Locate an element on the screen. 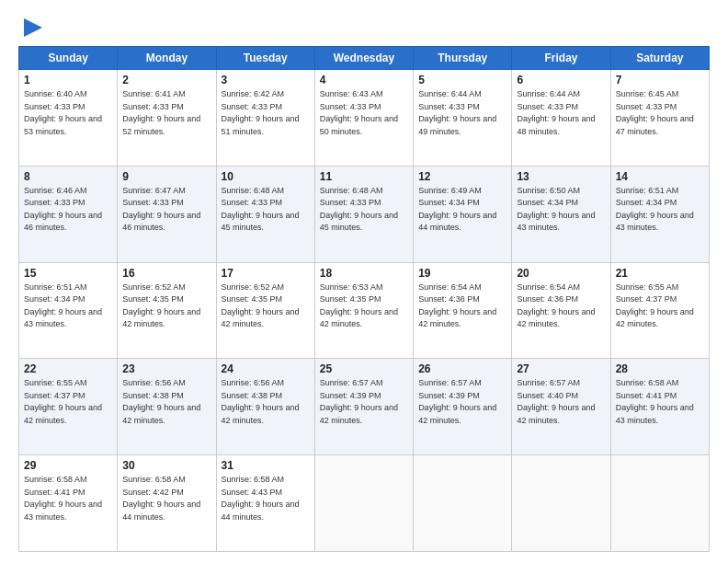  day-number: 30 is located at coordinates (166, 465).